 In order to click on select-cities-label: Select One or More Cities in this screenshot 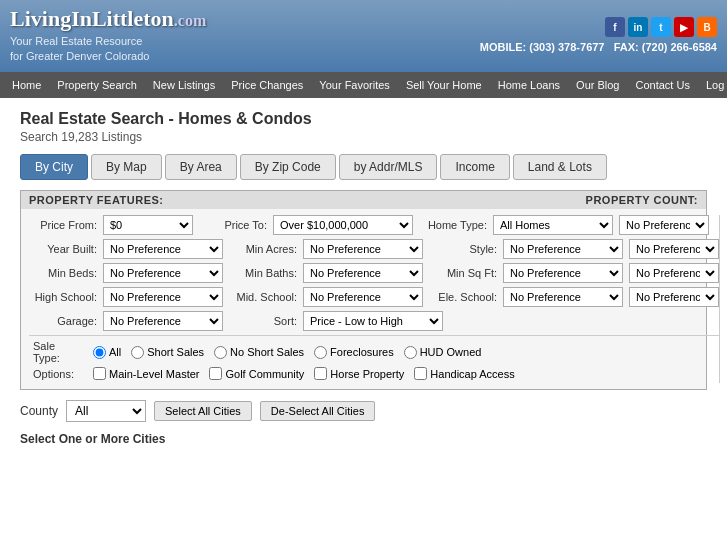, I will do `click(364, 439)`.